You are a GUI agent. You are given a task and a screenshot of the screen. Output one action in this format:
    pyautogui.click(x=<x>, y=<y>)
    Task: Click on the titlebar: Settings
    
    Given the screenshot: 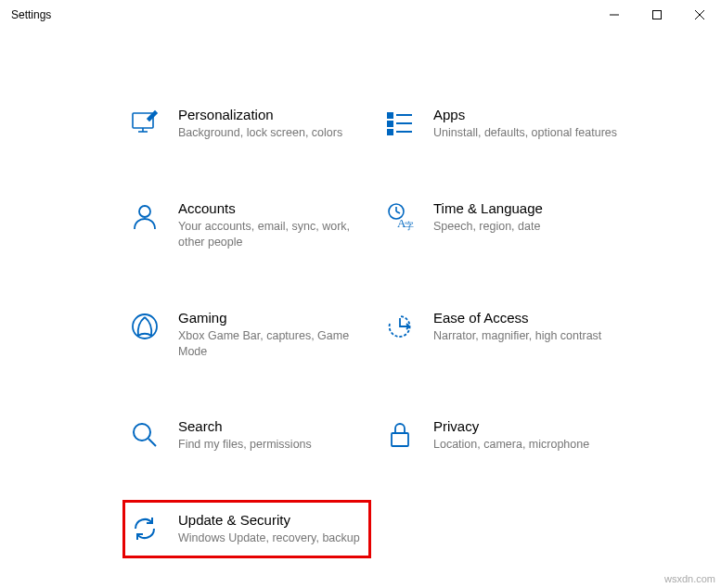 What is the action you would take?
    pyautogui.click(x=360, y=15)
    